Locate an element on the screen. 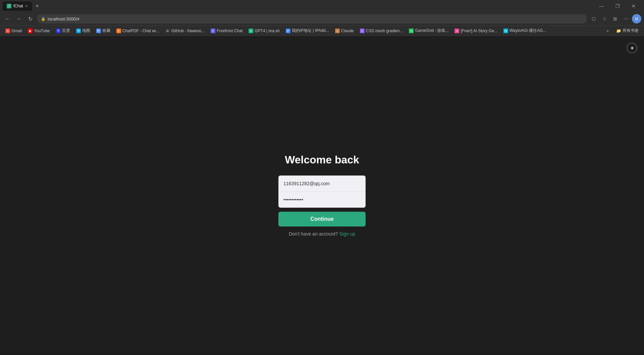 Image resolution: width=644 pixels, height=355 pixels. bookmark-aistory: A [Free!] AI Story Ge... is located at coordinates (476, 31).